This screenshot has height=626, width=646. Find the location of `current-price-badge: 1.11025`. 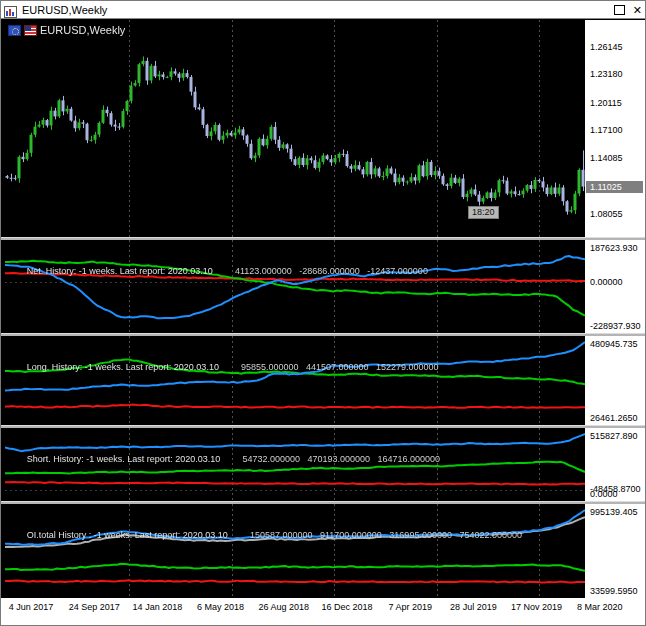

current-price-badge: 1.11025 is located at coordinates (614, 187).